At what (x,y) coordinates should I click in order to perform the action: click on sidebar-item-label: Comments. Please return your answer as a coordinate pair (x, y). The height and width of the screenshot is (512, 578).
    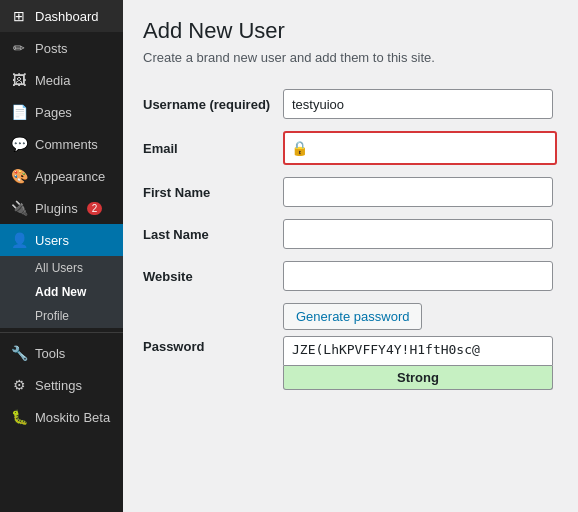
    Looking at the image, I should click on (66, 144).